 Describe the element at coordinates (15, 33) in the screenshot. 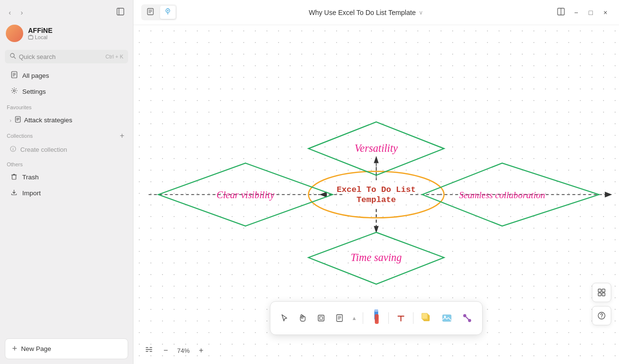

I see `avatar` at that location.